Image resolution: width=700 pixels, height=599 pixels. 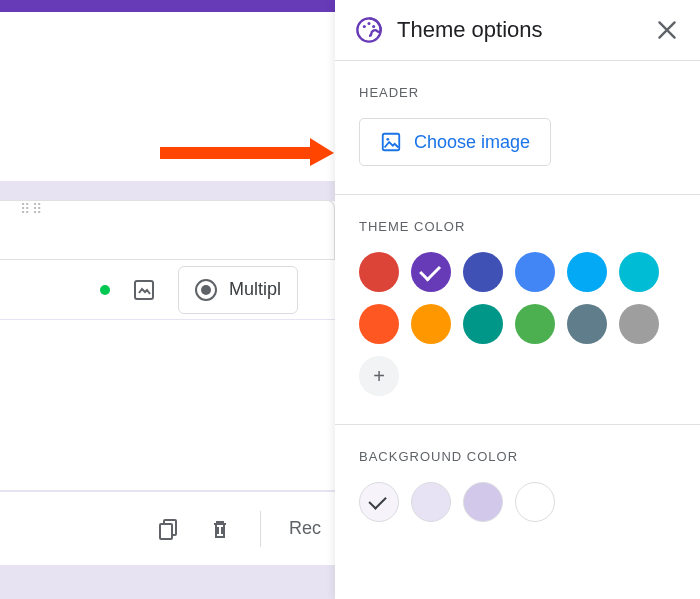 I want to click on question-type-dropdown: Multipl, so click(x=238, y=290).